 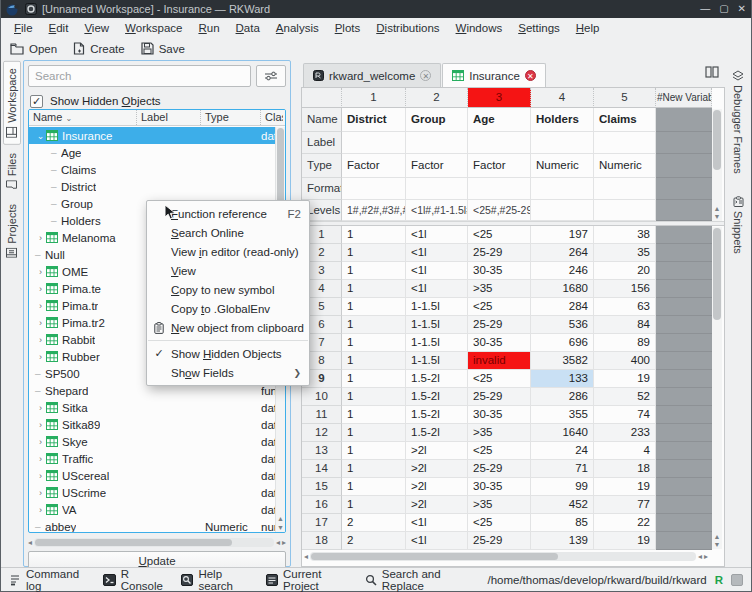 What do you see at coordinates (562, 98) in the screenshot?
I see `column-header-4: 4` at bounding box center [562, 98].